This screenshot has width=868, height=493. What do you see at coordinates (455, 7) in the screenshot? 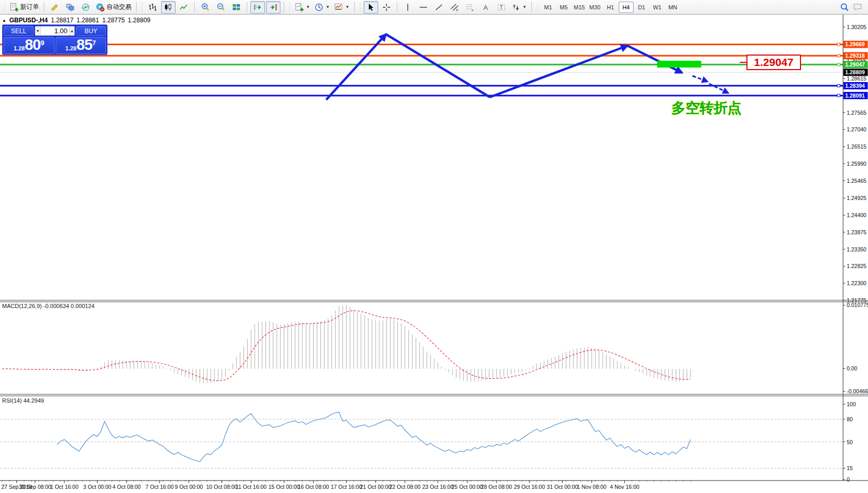
I see `channel-icon: E` at bounding box center [455, 7].